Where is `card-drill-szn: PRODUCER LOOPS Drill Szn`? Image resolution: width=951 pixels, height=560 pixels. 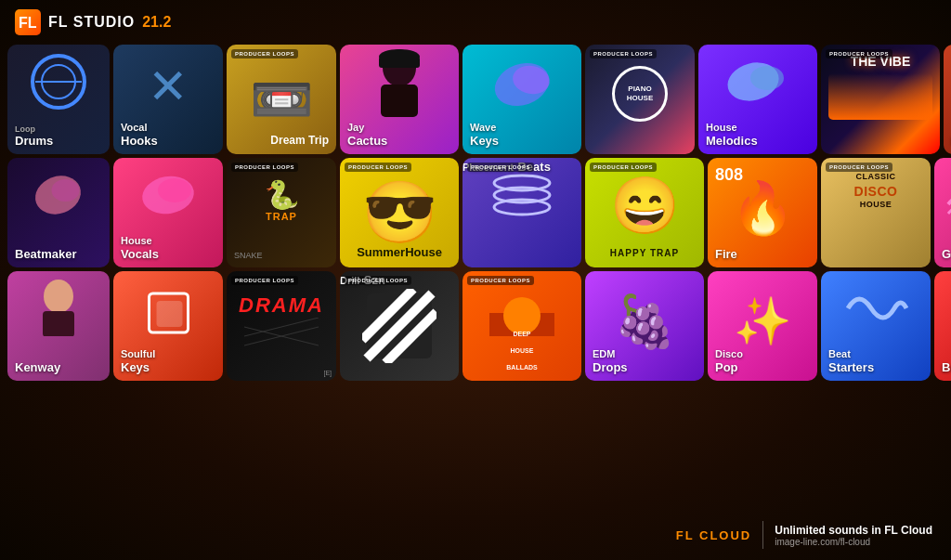
card-drill-szn: PRODUCER LOOPS Drill Szn is located at coordinates (399, 326).